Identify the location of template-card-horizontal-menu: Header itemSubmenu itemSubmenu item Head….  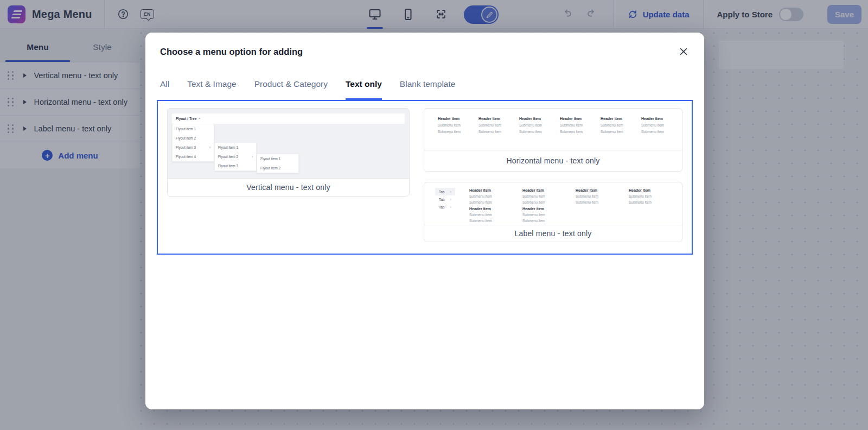
(553, 140).